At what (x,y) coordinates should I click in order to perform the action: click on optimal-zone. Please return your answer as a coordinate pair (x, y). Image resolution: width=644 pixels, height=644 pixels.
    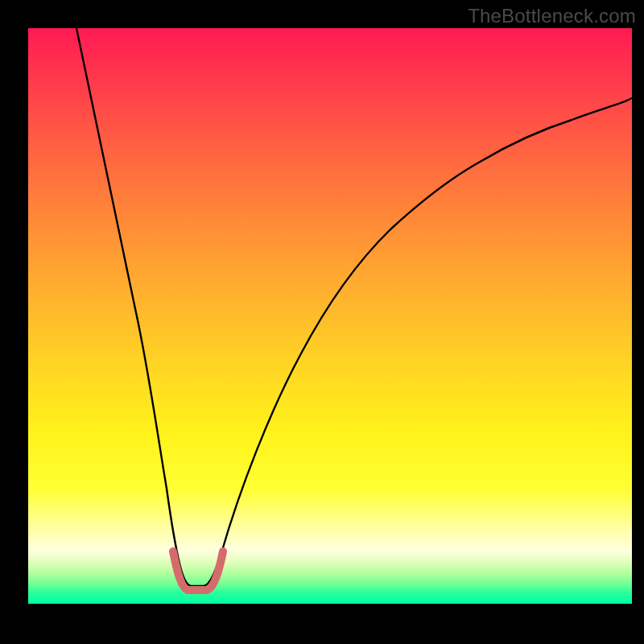
    Looking at the image, I should click on (198, 571).